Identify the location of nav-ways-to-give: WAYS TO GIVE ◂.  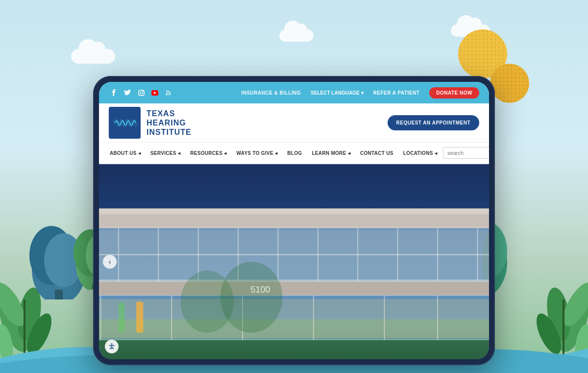
(257, 153).